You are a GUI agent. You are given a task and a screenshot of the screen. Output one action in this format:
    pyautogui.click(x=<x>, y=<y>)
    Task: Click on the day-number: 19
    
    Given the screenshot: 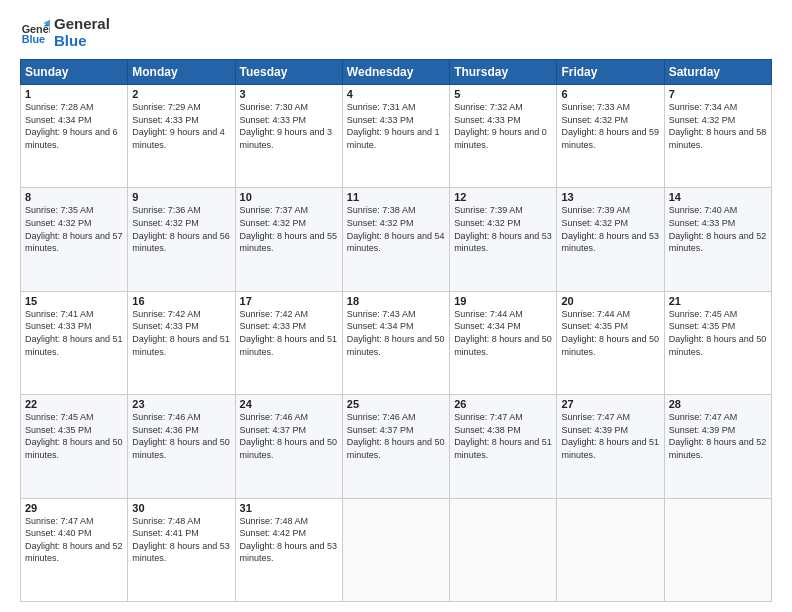 What is the action you would take?
    pyautogui.click(x=503, y=301)
    